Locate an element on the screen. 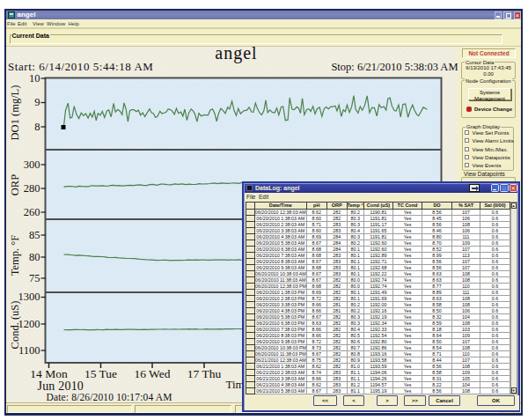  svg-text: 9 is located at coordinates (37, 102).